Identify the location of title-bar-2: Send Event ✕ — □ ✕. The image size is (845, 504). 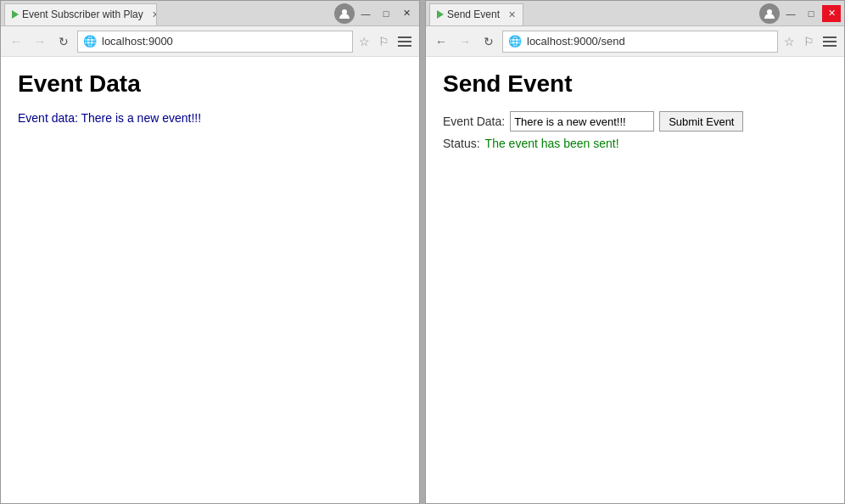
(635, 14).